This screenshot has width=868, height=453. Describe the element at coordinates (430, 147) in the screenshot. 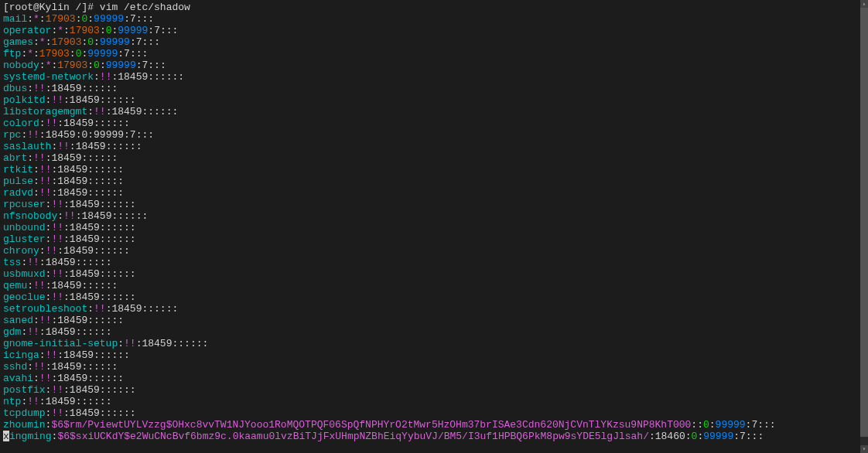

I see `shadow-entry: saslauth:!!:18459::::::` at that location.